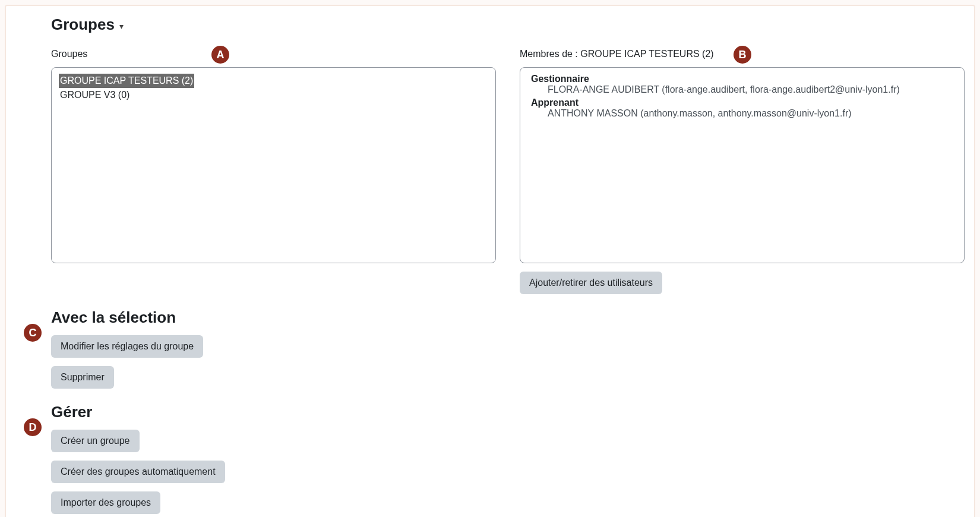 Image resolution: width=980 pixels, height=517 pixels. What do you see at coordinates (742, 79) in the screenshot?
I see `member-role-heading: Gestionnaire` at bounding box center [742, 79].